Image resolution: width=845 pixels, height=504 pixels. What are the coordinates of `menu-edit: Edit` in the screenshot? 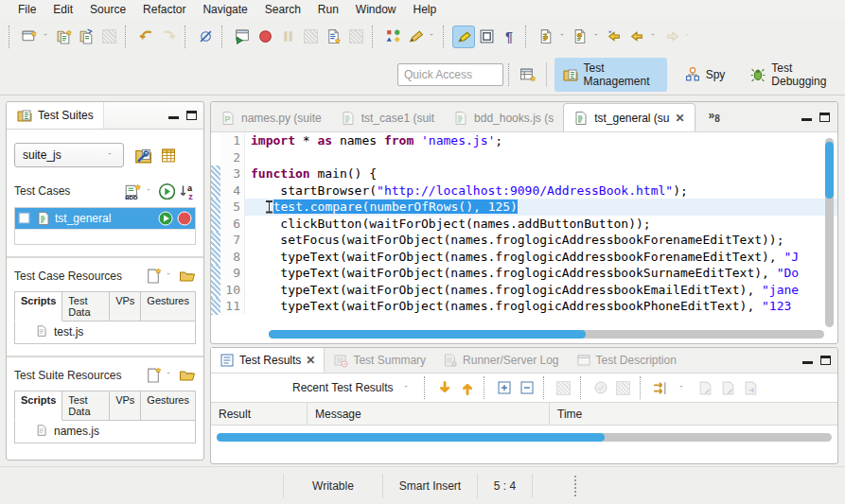 It's located at (62, 9).